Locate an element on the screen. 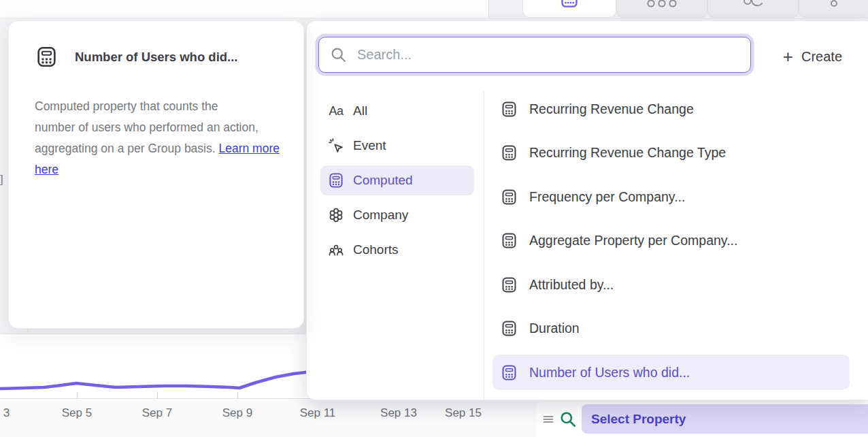 This screenshot has height=437, width=868. category-label: Event is located at coordinates (370, 146).